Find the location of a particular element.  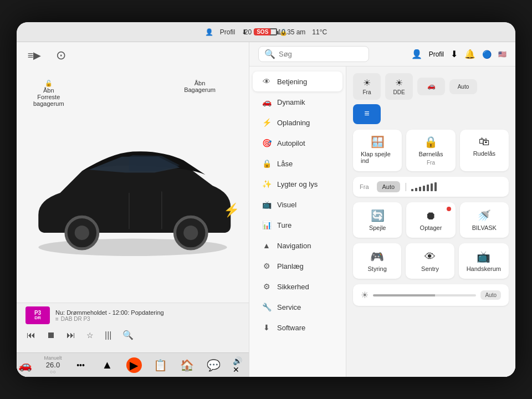

apps-icon: ••• is located at coordinates (81, 365).